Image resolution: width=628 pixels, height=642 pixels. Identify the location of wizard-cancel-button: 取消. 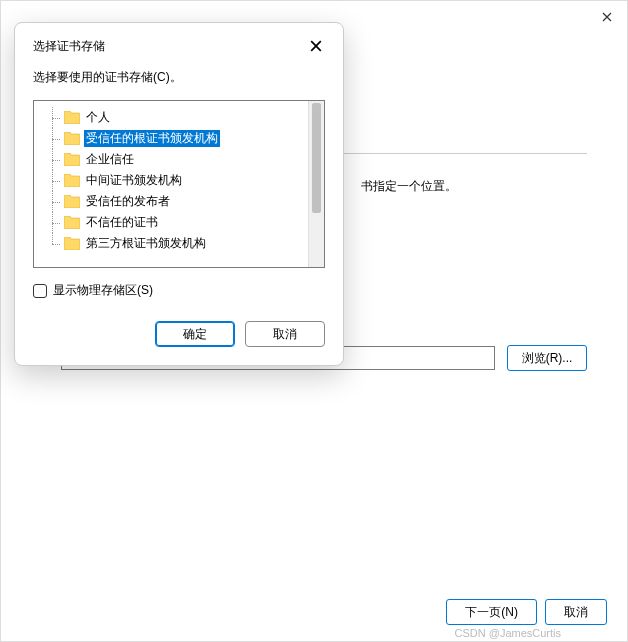
(576, 612).